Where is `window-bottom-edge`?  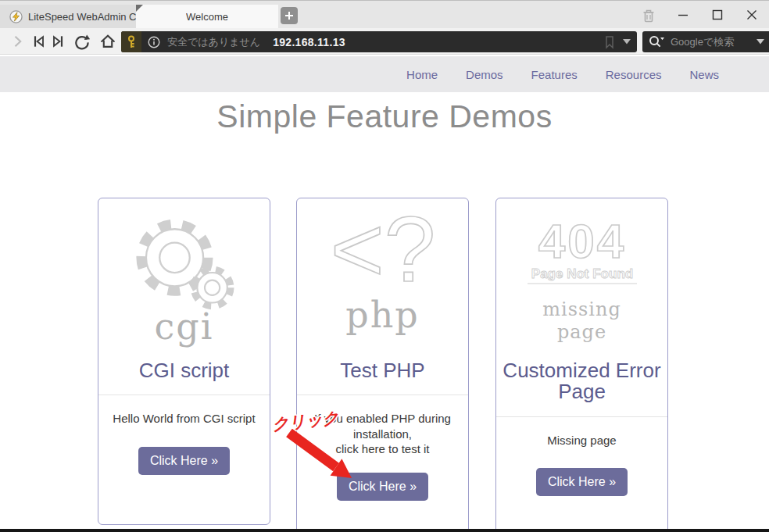 window-bottom-edge is located at coordinates (384, 530).